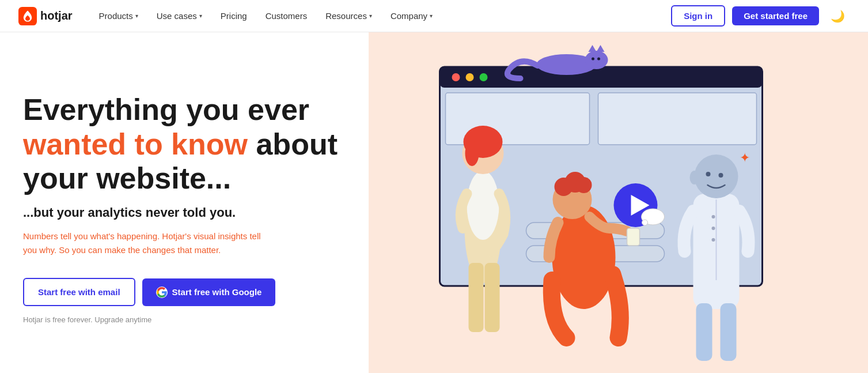 Image resolution: width=868 pixels, height=373 pixels. What do you see at coordinates (760, 16) in the screenshot?
I see `nav-actions: Sign in Get started free 🌙` at bounding box center [760, 16].